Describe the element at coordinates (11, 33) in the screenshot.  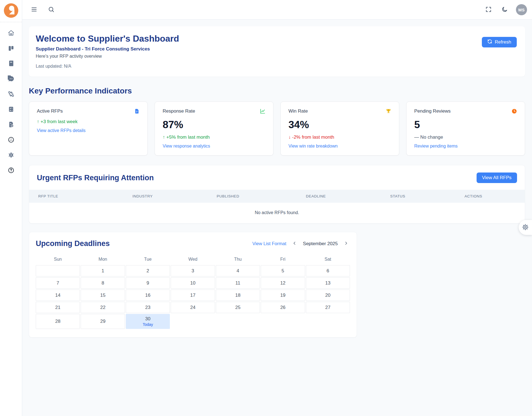
I see `sidebar-item-home` at that location.